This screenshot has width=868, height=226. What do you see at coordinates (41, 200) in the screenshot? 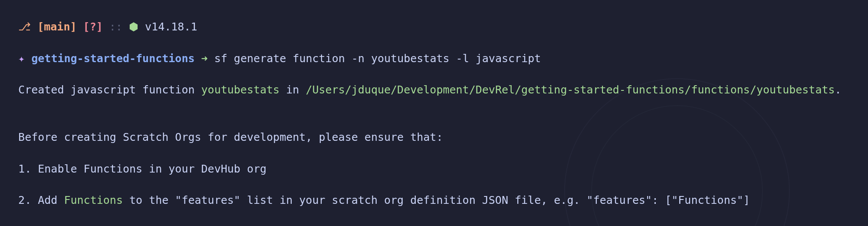
I see `output-text: 2. Add` at bounding box center [41, 200].